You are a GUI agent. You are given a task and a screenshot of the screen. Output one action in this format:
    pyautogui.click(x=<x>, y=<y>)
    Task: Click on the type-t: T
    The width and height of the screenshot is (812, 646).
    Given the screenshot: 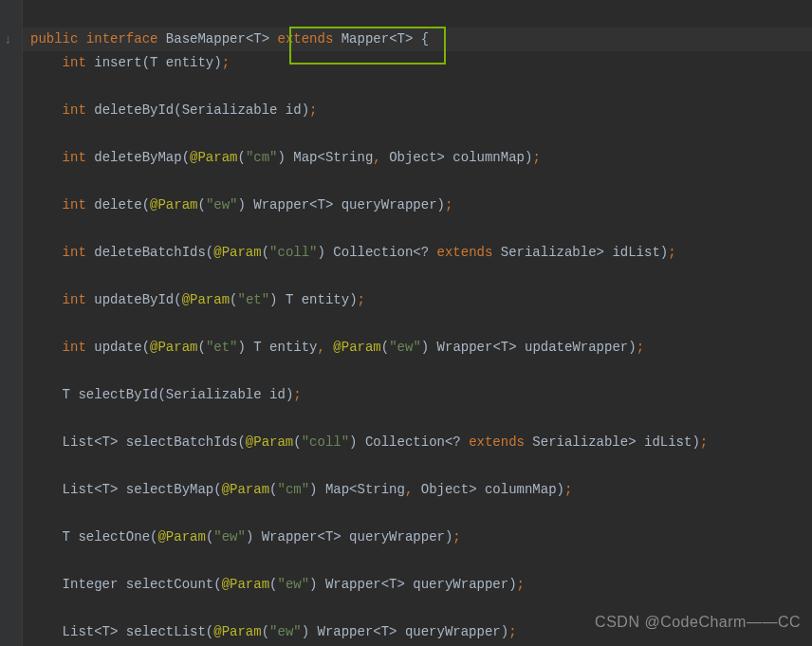 What is the action you would take?
    pyautogui.click(x=70, y=537)
    